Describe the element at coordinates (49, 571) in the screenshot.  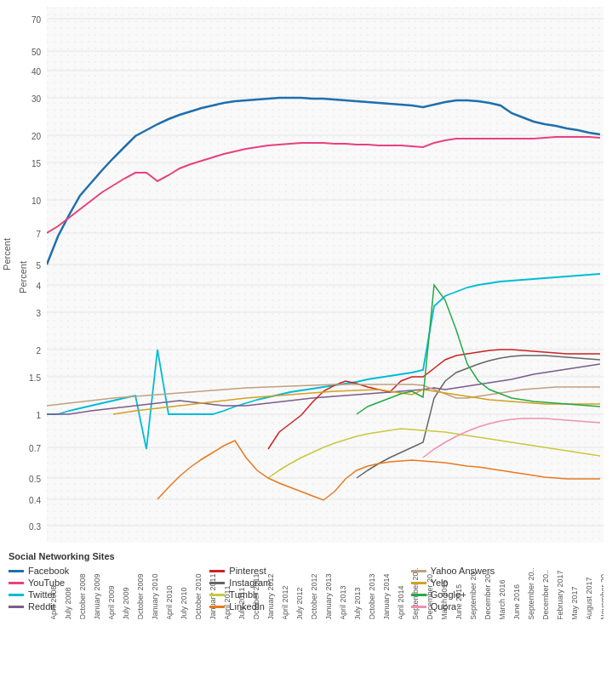
I see `facebook-label: Facebook` at that location.